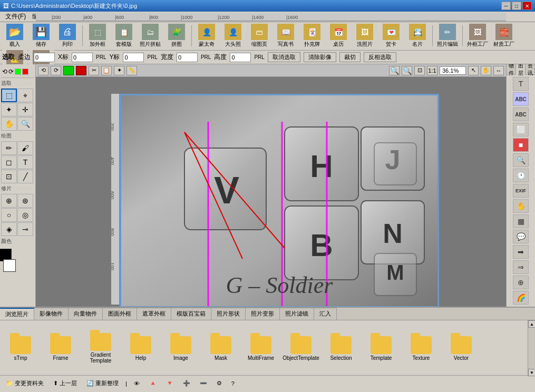 This screenshot has height=392, width=535. I want to click on move-tool: ✛, so click(25, 110).